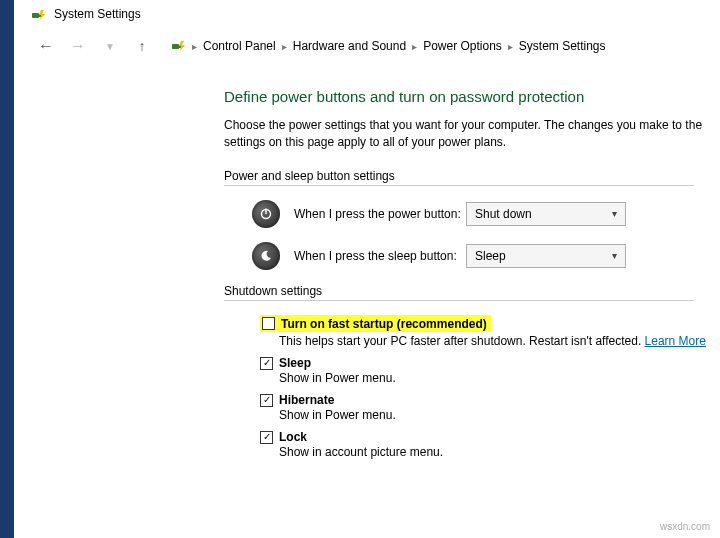  What do you see at coordinates (490, 332) in the screenshot?
I see `fast-startup-item: Turn on fast startup (recommended) This …` at bounding box center [490, 332].